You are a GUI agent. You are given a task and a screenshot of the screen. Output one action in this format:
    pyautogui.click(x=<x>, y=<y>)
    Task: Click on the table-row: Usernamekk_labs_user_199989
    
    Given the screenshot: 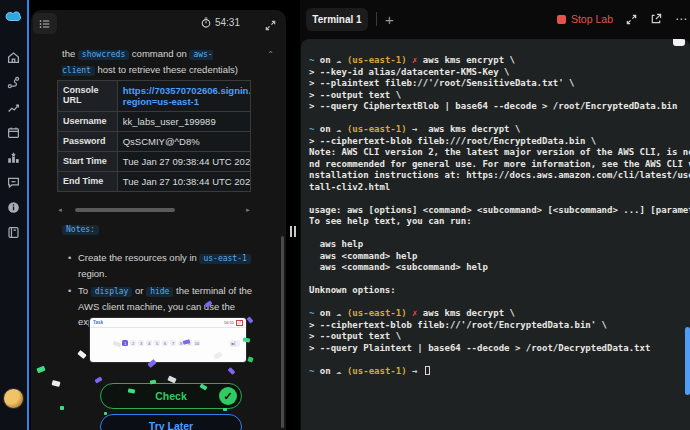 What is the action you would take?
    pyautogui.click(x=154, y=122)
    